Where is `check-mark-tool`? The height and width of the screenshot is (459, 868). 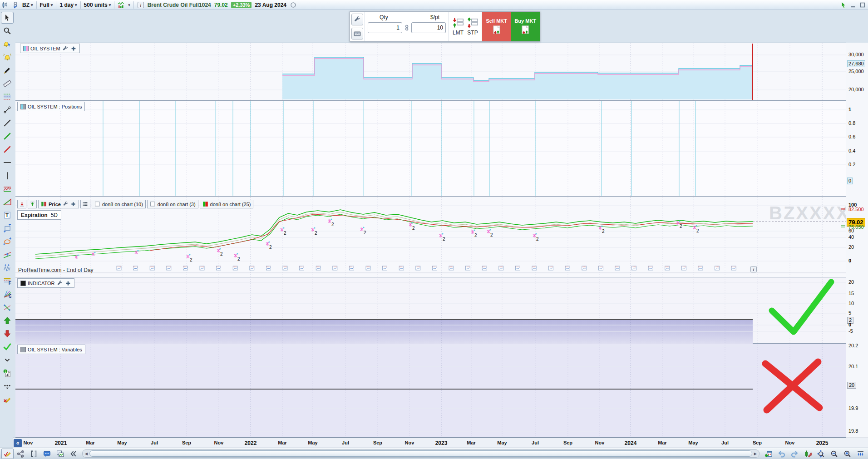
check-mark-tool is located at coordinates (7, 347).